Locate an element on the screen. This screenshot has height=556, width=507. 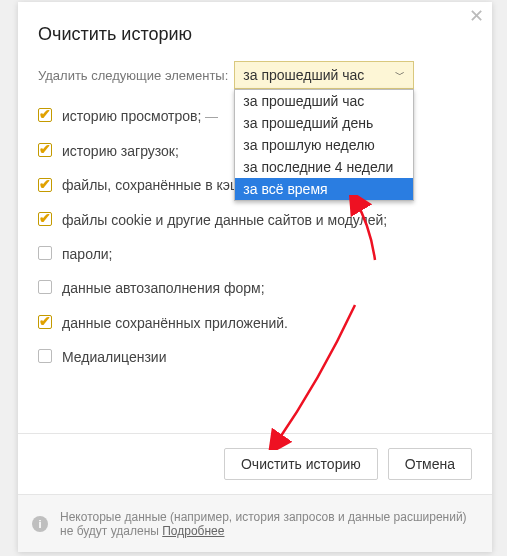
list-item: пароли; is located at coordinates (255, 254).